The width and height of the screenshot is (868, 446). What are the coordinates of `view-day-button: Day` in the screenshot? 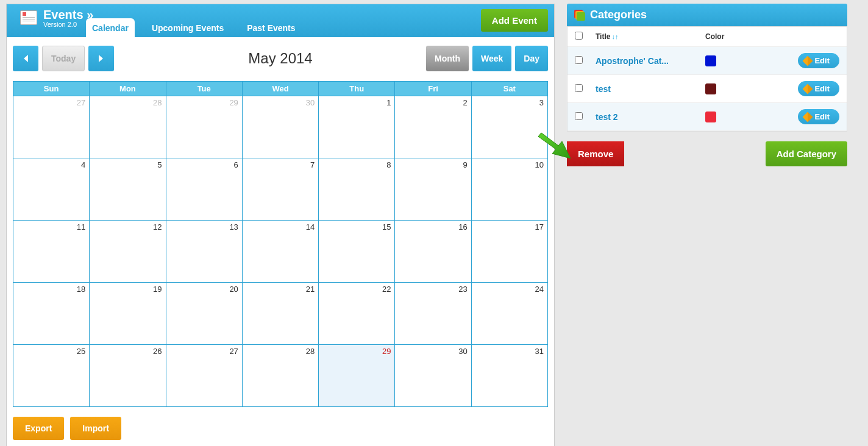 It's located at (532, 58).